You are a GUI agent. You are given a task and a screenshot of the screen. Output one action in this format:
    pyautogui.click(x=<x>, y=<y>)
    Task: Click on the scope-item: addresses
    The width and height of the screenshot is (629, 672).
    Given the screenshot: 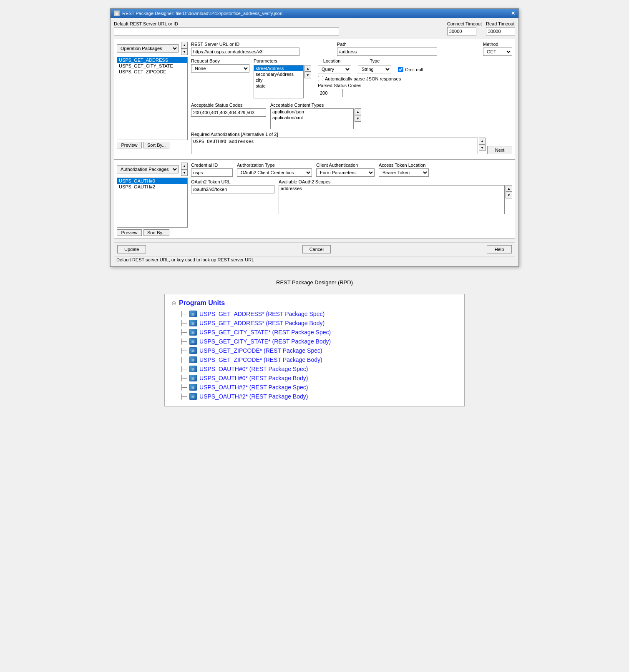 What is the action you would take?
    pyautogui.click(x=392, y=188)
    